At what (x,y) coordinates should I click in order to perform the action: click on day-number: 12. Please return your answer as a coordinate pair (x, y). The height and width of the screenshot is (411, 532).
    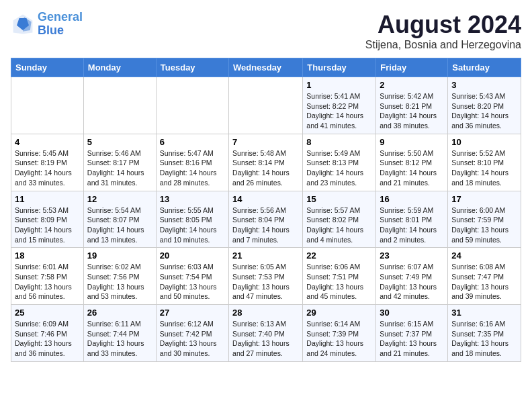
    Looking at the image, I should click on (120, 199).